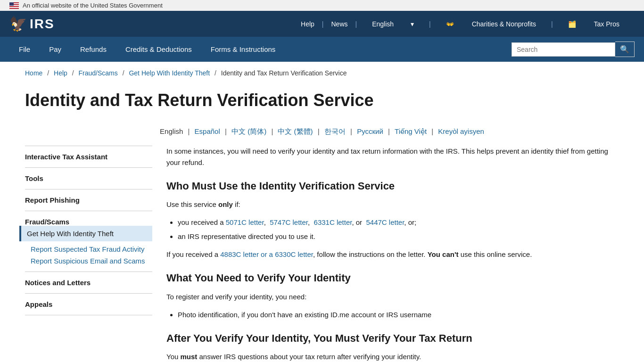  What do you see at coordinates (91, 261) in the screenshot?
I see `sidebar-link-suspicious-email: Report Suspicious Email and Scams` at bounding box center [91, 261].